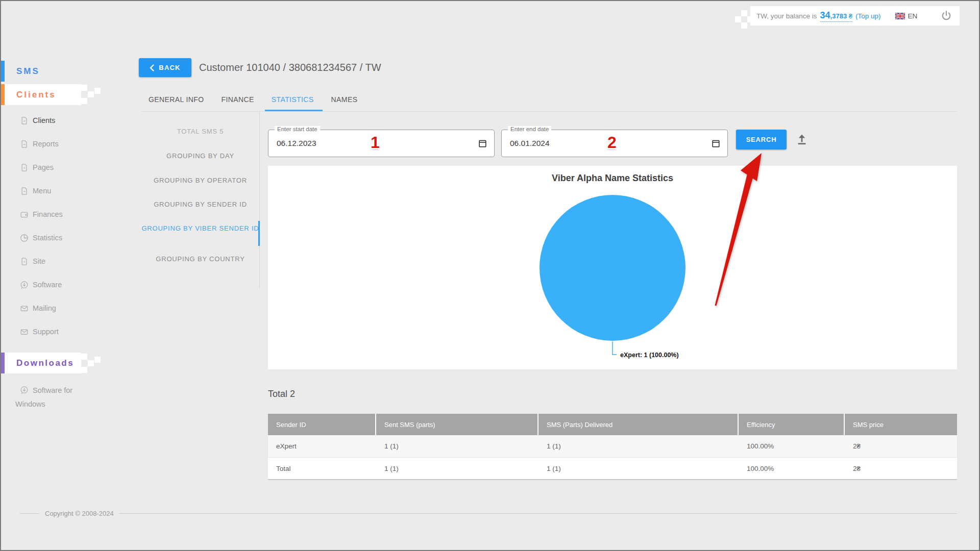 The width and height of the screenshot is (980, 551). Describe the element at coordinates (612, 178) in the screenshot. I see `chart-title: Viber Alpha Name Statistics` at that location.